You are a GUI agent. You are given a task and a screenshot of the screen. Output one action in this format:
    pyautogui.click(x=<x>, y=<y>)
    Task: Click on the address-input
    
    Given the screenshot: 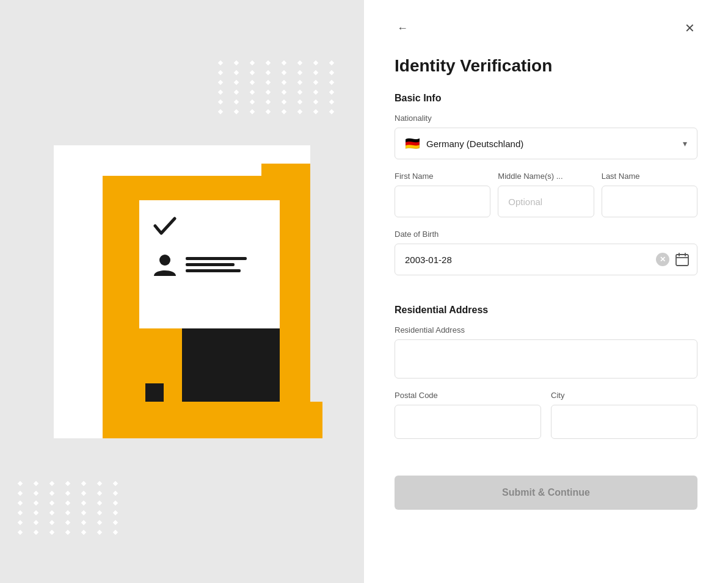 What is the action you would take?
    pyautogui.click(x=546, y=359)
    